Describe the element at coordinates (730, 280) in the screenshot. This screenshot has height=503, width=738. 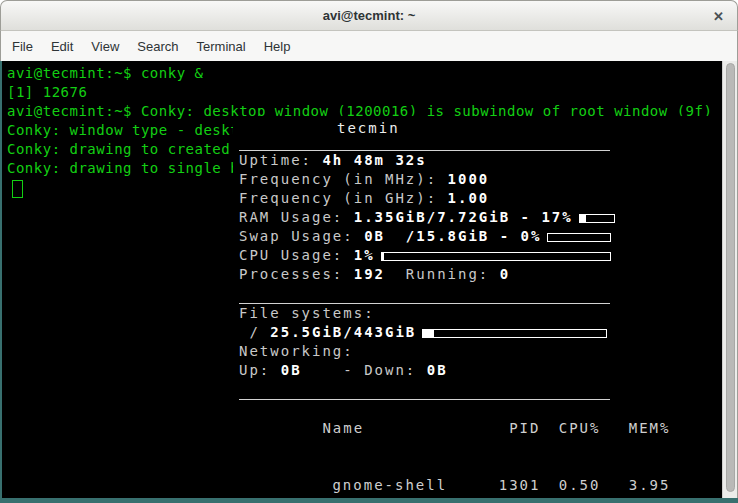
I see `scrollbar` at that location.